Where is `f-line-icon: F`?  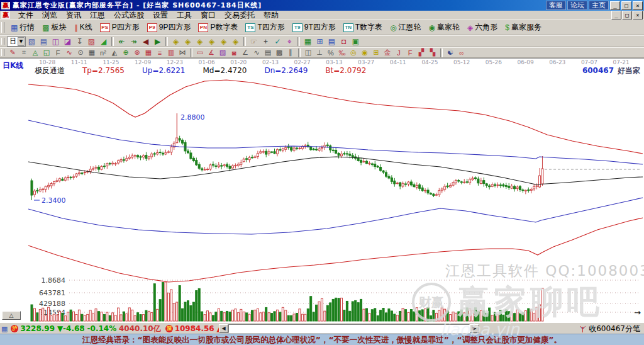
f-line-icon: F is located at coordinates (410, 53).